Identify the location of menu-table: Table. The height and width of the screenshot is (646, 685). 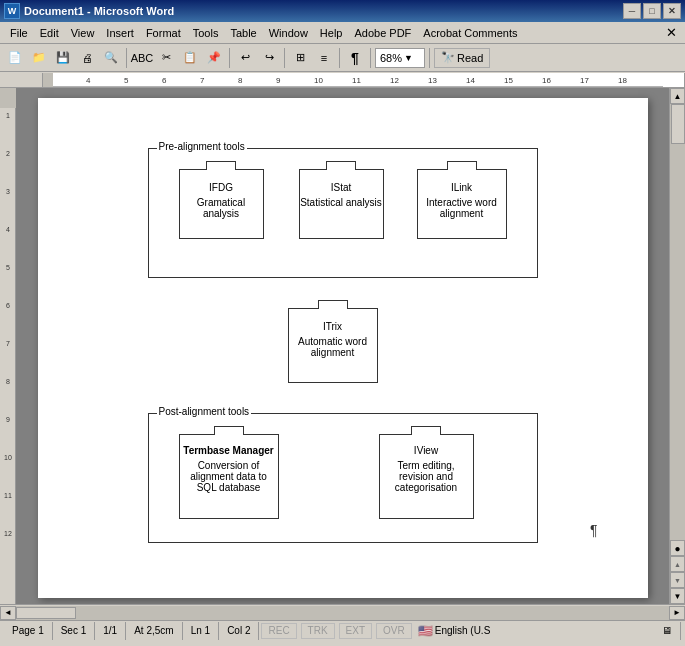
(243, 33).